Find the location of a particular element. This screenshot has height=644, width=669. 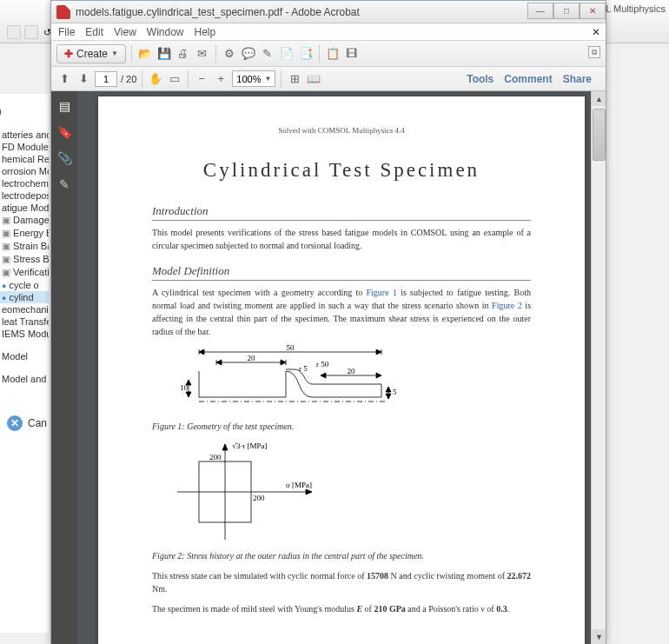

thumbnails-icon: ▤ is located at coordinates (64, 106).